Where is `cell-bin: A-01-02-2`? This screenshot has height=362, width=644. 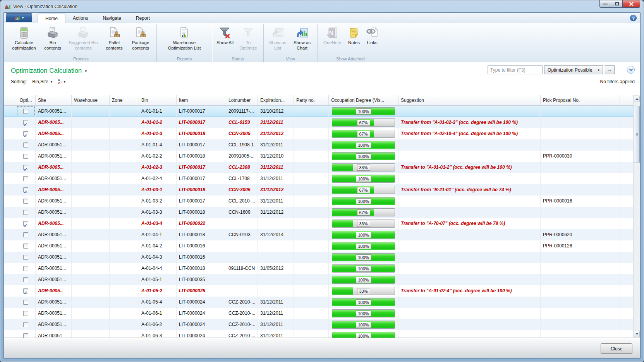 cell-bin: A-01-02-2 is located at coordinates (158, 156).